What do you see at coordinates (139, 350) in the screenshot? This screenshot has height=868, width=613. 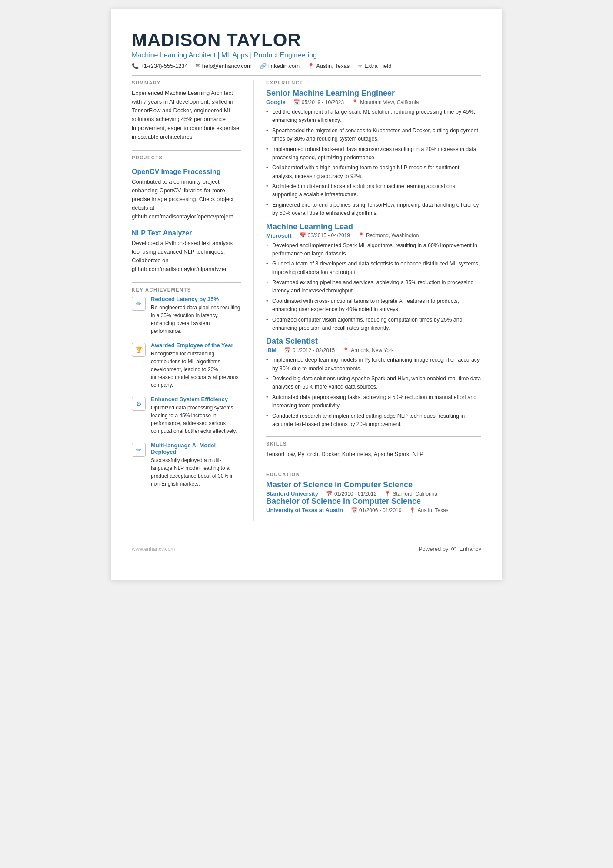 I see `achievement-icon-1: 🏆` at bounding box center [139, 350].